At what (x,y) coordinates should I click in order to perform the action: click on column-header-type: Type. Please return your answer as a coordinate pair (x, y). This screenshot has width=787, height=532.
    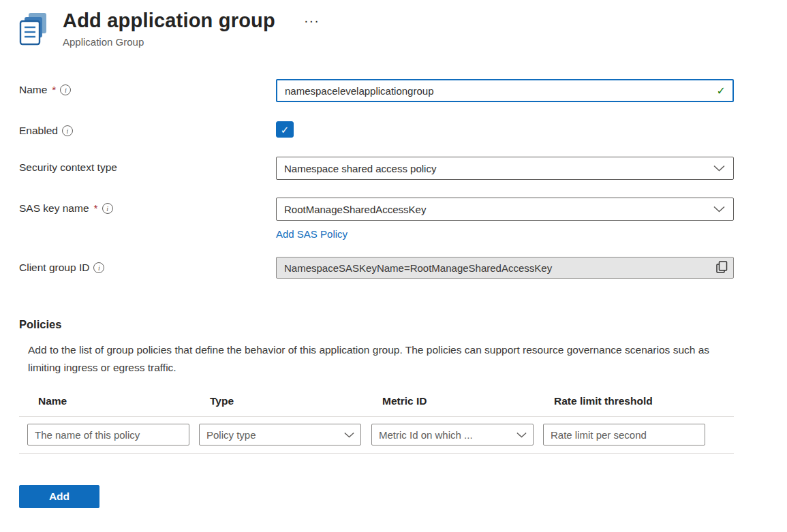
    Looking at the image, I should click on (277, 401).